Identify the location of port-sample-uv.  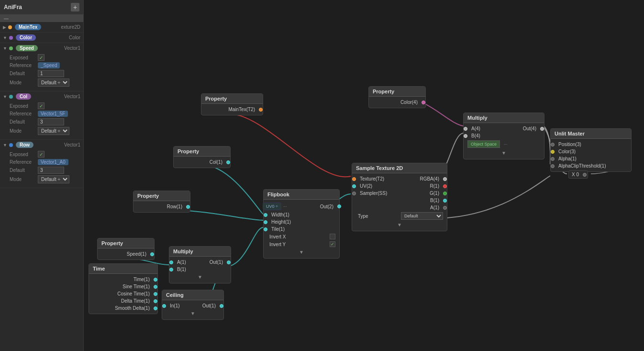
(354, 186).